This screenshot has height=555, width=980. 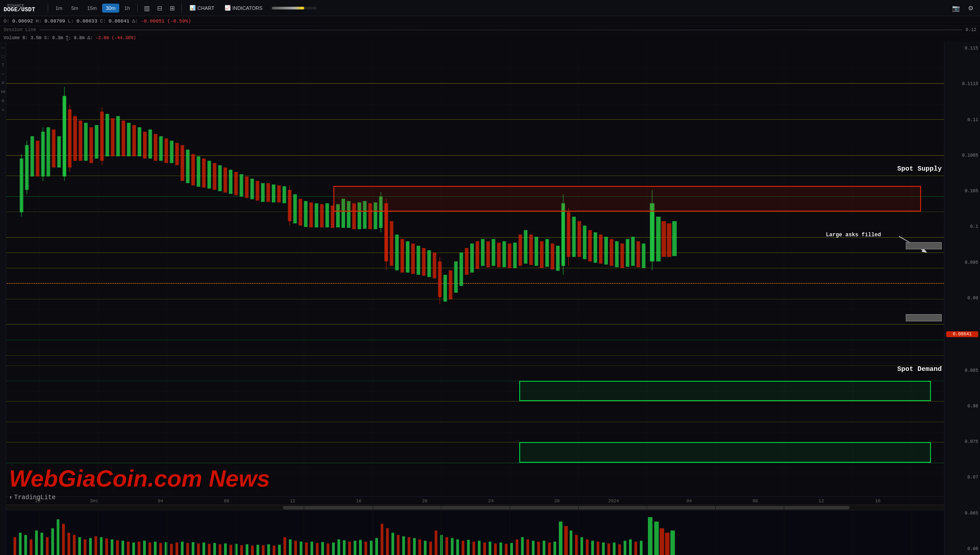 I want to click on timeframe-30m: 30m, so click(x=111, y=8).